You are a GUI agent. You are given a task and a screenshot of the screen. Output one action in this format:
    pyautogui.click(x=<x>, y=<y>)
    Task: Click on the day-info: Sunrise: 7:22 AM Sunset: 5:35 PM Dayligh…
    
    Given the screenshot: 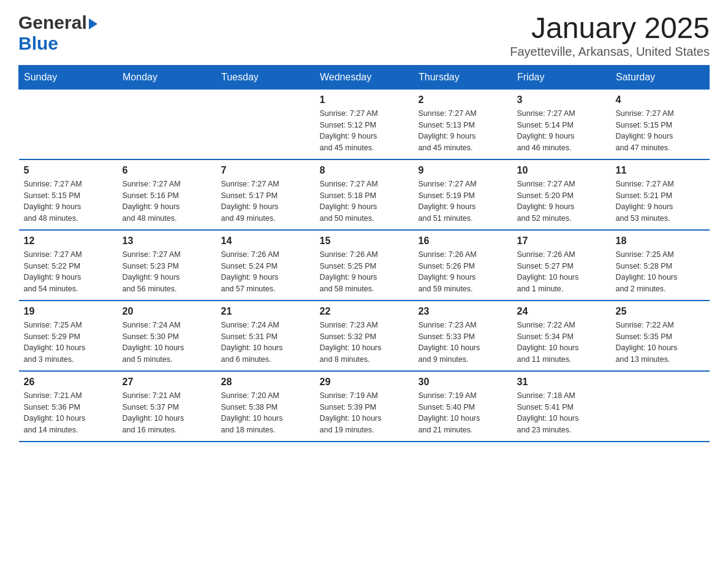 What is the action you would take?
    pyautogui.click(x=661, y=342)
    